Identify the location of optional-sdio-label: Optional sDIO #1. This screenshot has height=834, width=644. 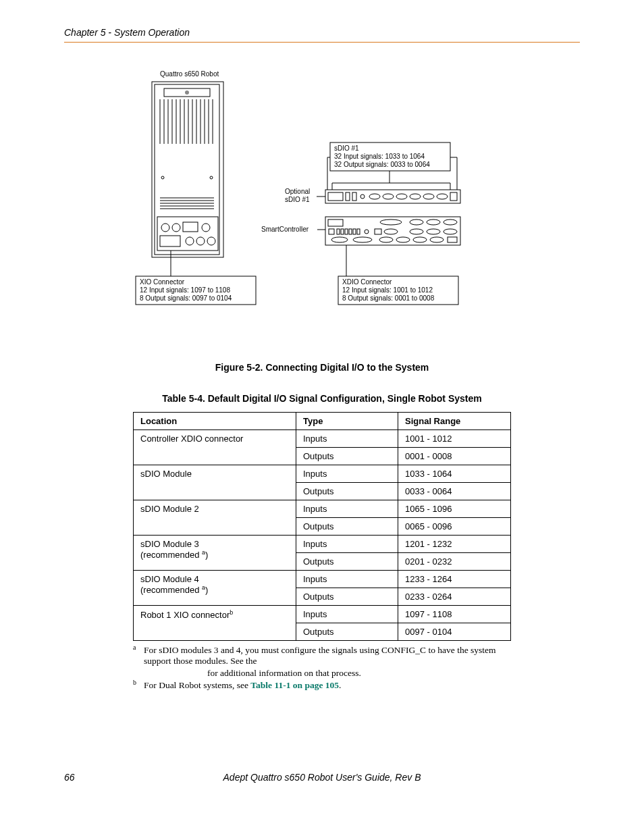
(297, 196).